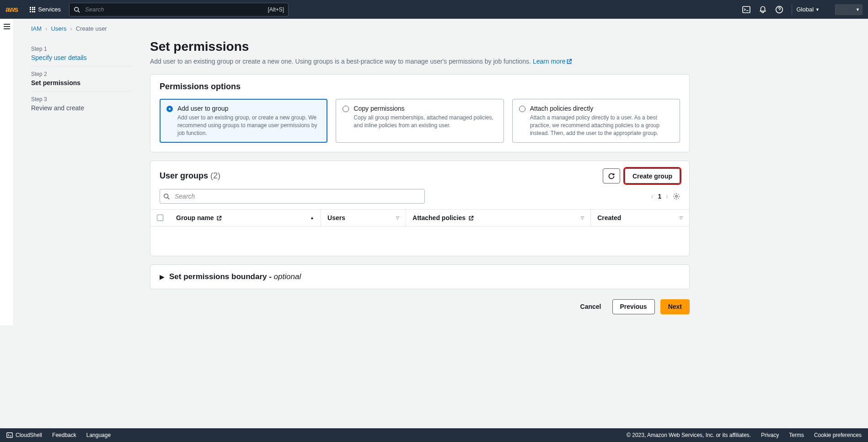  Describe the element at coordinates (81, 79) in the screenshot. I see `step-2: Step 2 Set permissions` at that location.